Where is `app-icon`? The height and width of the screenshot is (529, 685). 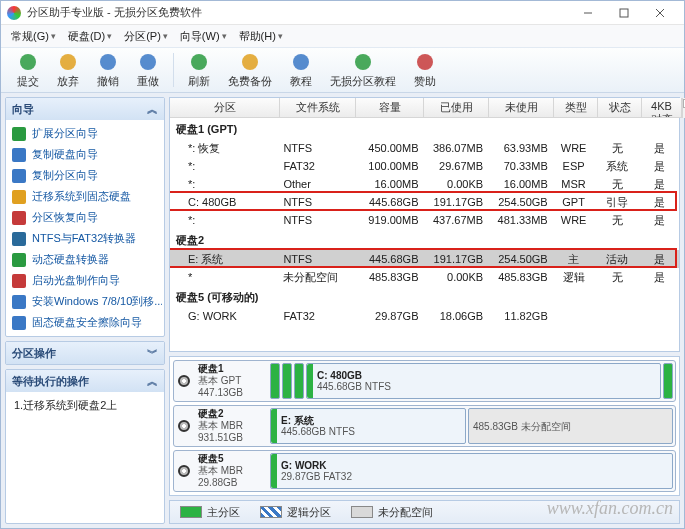
app-icon is located at coordinates (14, 13).